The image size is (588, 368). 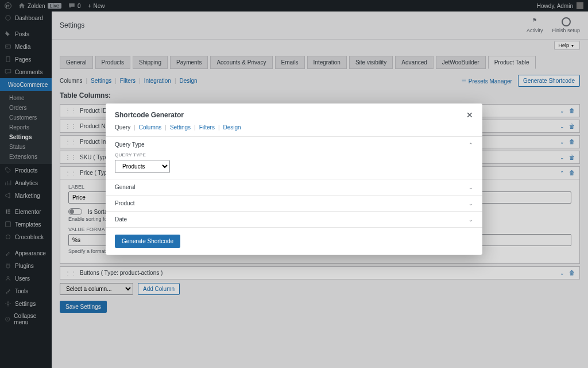 I want to click on modal-tabs: Query| Columns| Settings| Filters| Desig…, so click(x=294, y=131).